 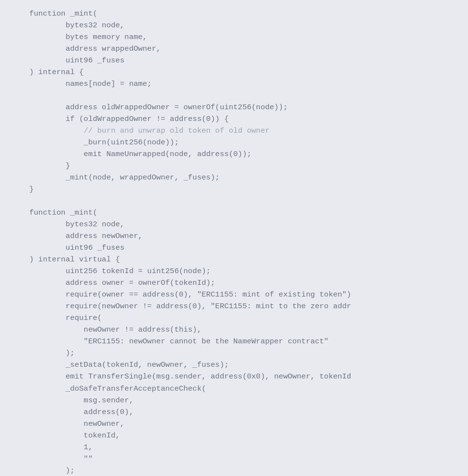 What do you see at coordinates (63, 213) in the screenshot?
I see `line-18: function _mint(` at bounding box center [63, 213].